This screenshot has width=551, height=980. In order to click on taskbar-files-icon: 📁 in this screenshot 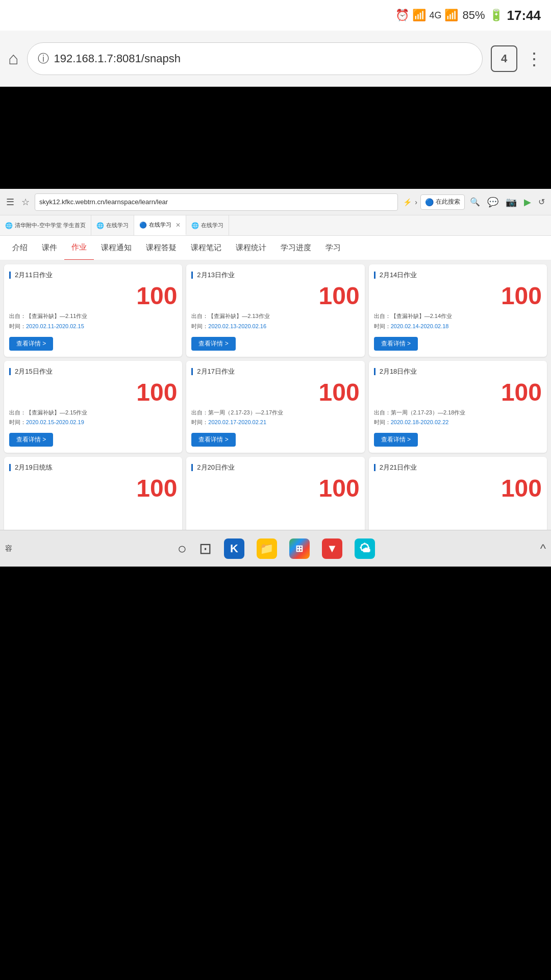, I will do `click(267, 549)`.